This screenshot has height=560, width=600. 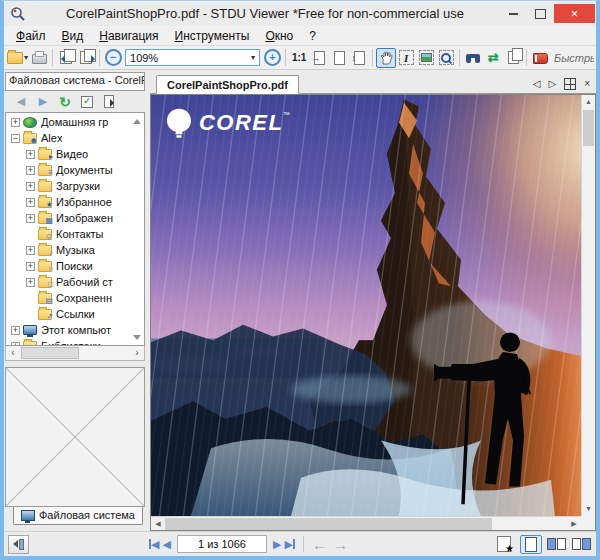 I want to click on rotate-left-button, so click(x=66, y=58).